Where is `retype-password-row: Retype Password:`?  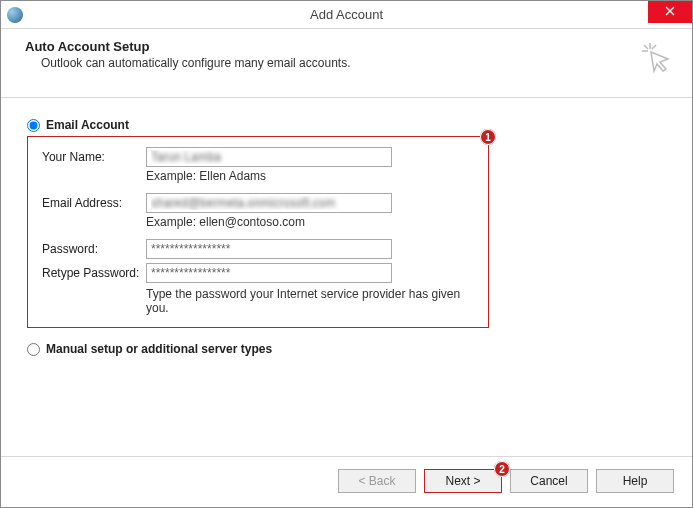
retype-password-row: Retype Password: is located at coordinates (258, 273).